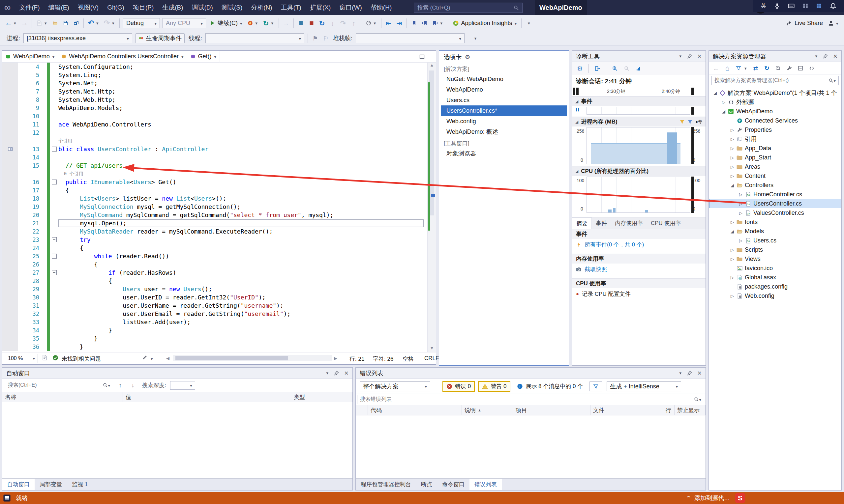  I want to click on ime-indicator: 英, so click(763, 6).